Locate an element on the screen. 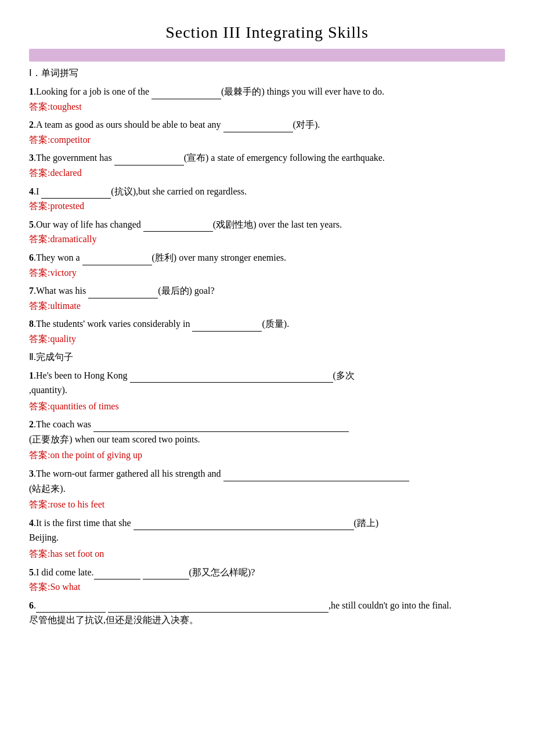 The height and width of the screenshot is (756, 534). s2-q4-prefix: .It is the first time that she is located at coordinates (84, 523).